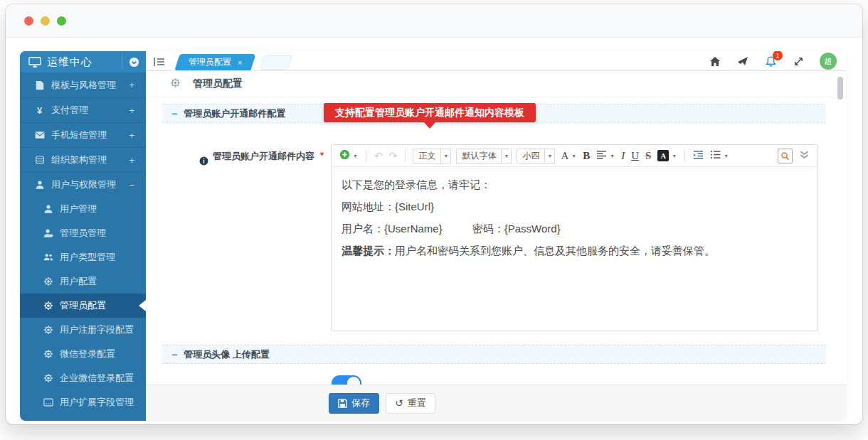 The height and width of the screenshot is (440, 868). What do you see at coordinates (667, 156) in the screenshot?
I see `highlight-button: A▼` at bounding box center [667, 156].